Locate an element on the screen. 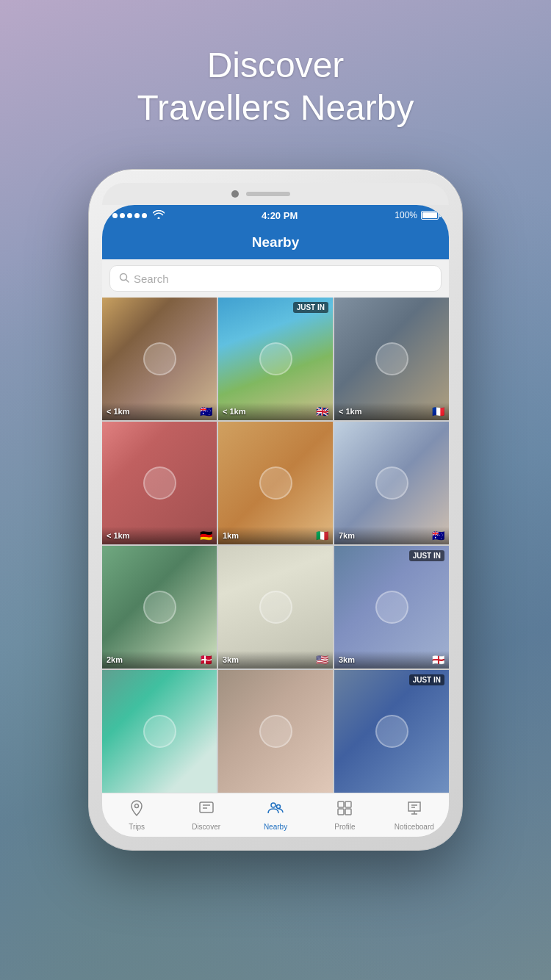 This screenshot has width=551, height=980. search-icon is located at coordinates (124, 279).